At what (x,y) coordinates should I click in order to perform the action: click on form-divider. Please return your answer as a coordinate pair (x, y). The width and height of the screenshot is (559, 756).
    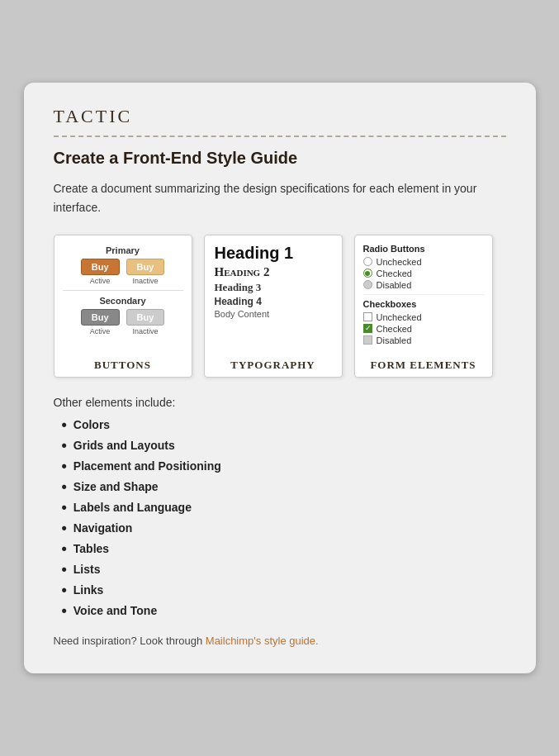
    Looking at the image, I should click on (424, 294).